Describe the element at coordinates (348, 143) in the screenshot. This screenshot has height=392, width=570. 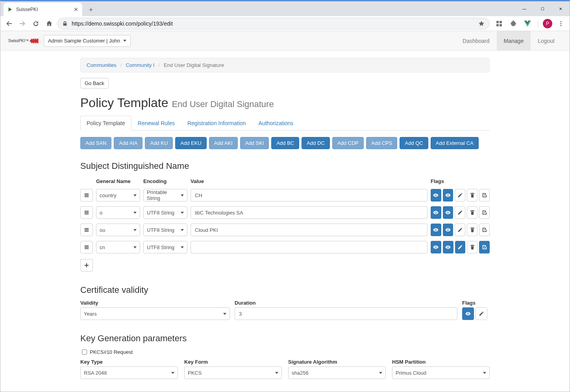
I see `add-cdp-button: Add CDP` at that location.